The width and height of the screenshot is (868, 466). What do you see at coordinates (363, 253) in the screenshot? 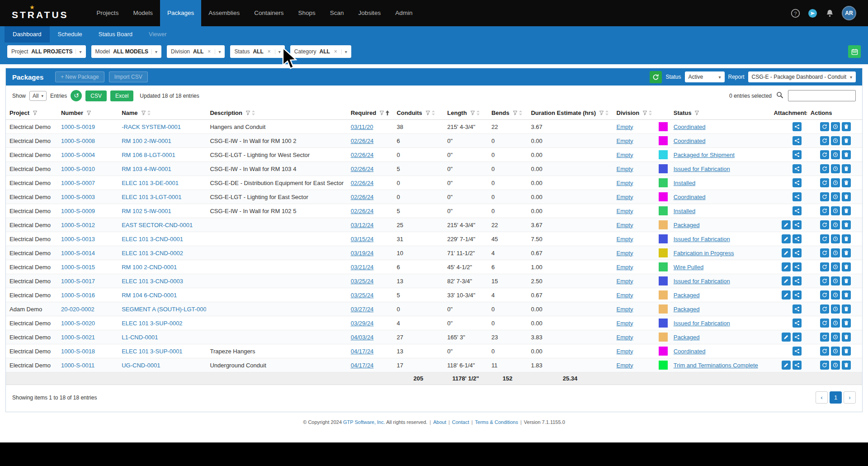
I see `required-date-link: 03/19/24` at bounding box center [363, 253].